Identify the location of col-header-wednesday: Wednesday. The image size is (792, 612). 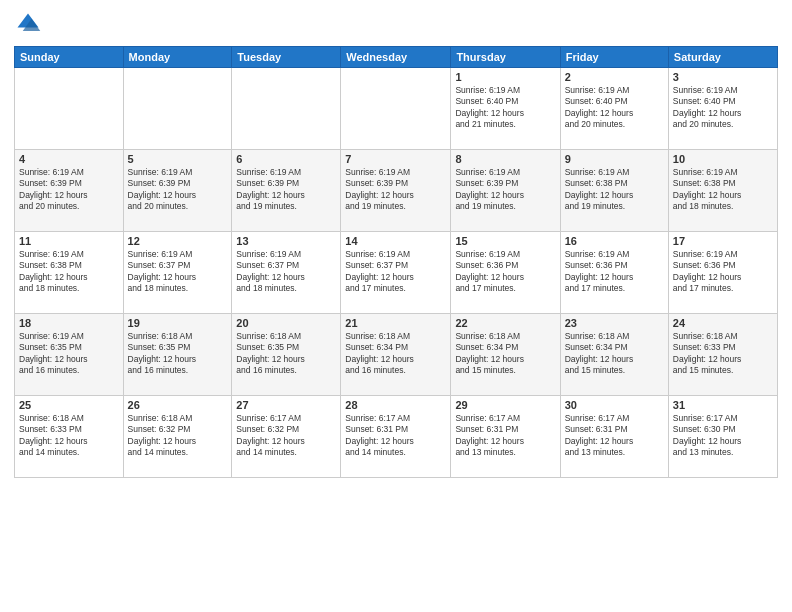
(396, 58).